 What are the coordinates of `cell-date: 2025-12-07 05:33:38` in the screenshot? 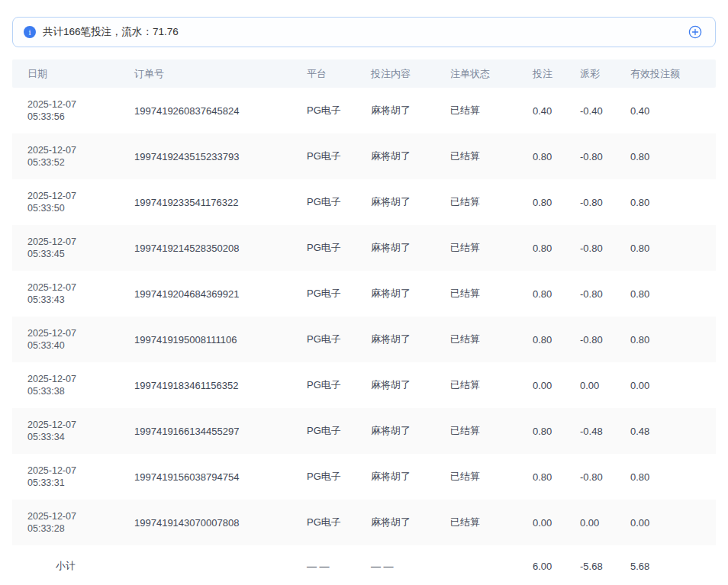 It's located at (66, 385).